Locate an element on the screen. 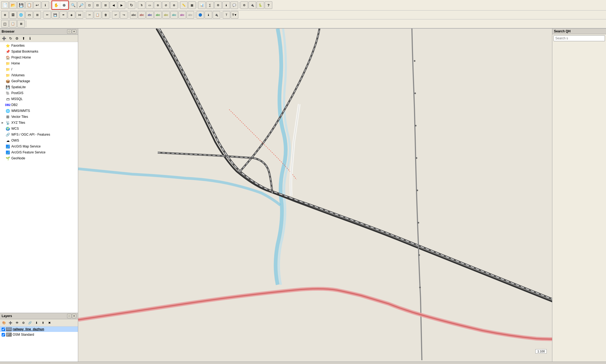 The image size is (606, 364). layers-style-btn: 🎨 is located at coordinates (4, 323).